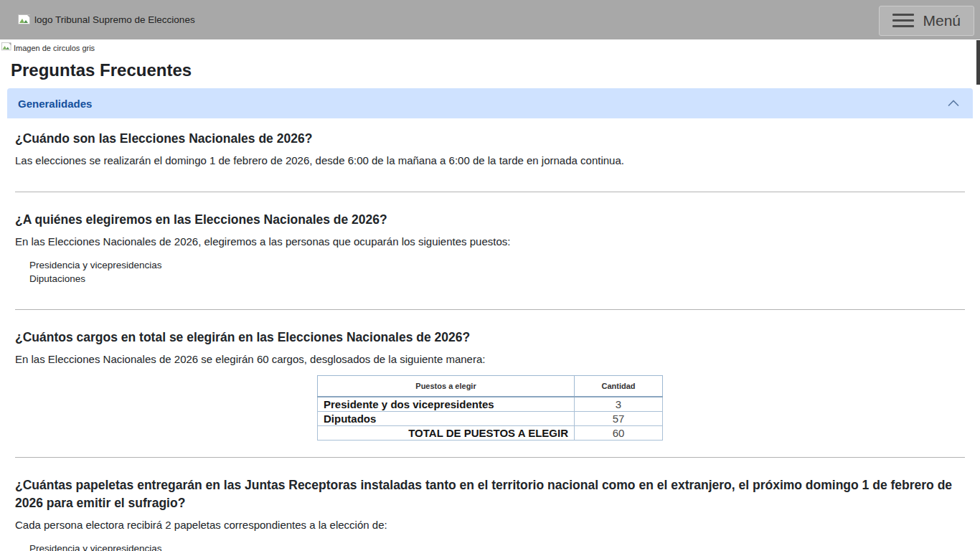 This screenshot has height=551, width=980. What do you see at coordinates (55, 103) in the screenshot?
I see `accordion-title: Generalidades` at bounding box center [55, 103].